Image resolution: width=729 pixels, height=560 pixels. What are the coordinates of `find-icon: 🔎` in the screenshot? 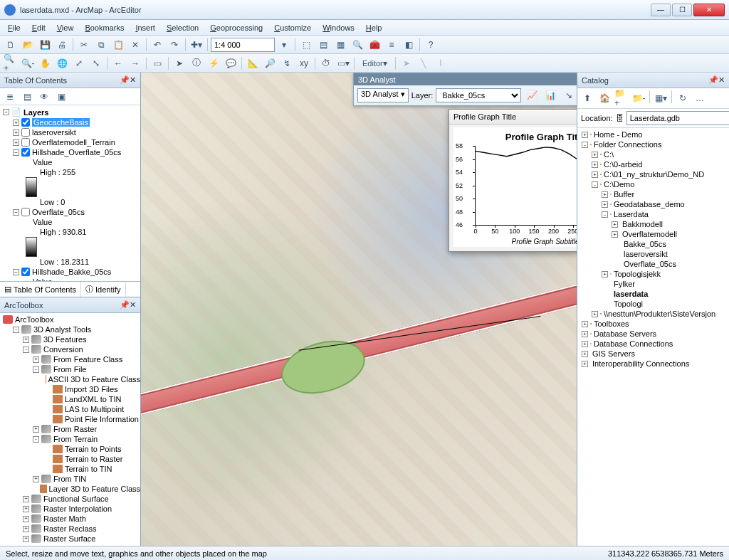 It's located at (270, 63).